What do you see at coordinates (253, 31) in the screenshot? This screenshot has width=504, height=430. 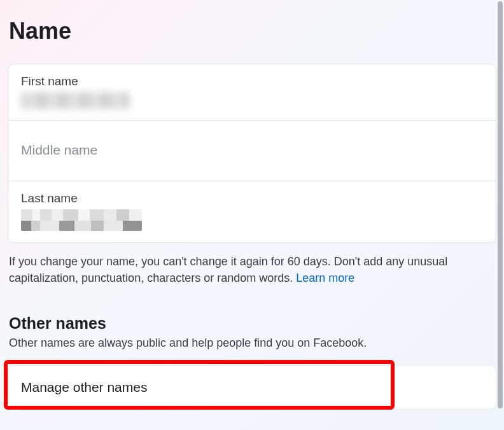 I see `page-title: Name` at bounding box center [253, 31].